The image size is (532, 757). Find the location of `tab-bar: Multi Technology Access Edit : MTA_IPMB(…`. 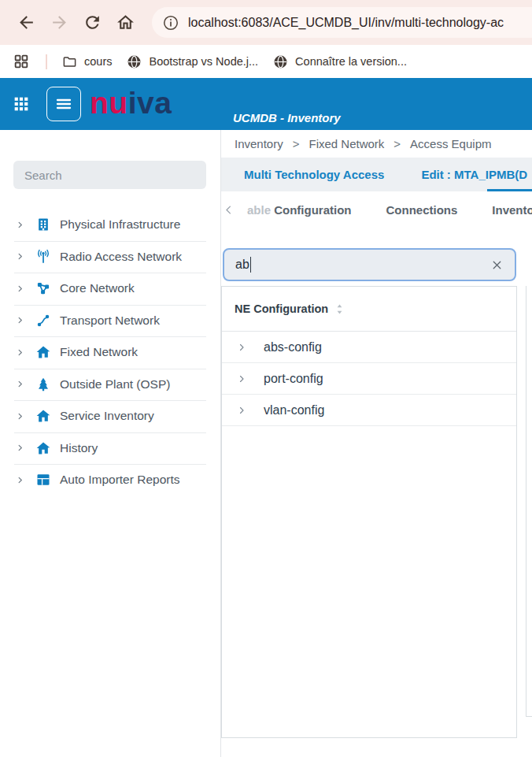

tab-bar: Multi Technology Access Edit : MTA_IPMB(… is located at coordinates (376, 175).